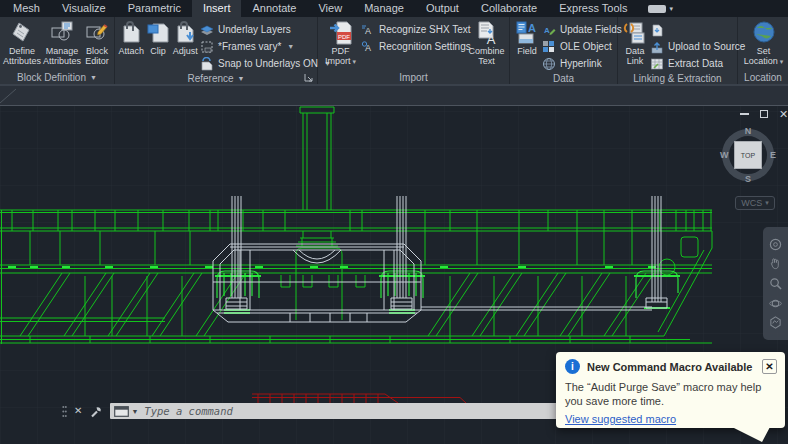 Image resolution: width=788 pixels, height=444 pixels. What do you see at coordinates (413, 30) in the screenshot?
I see `recognize-shx-text-button: A Recognize SHX Text` at bounding box center [413, 30].